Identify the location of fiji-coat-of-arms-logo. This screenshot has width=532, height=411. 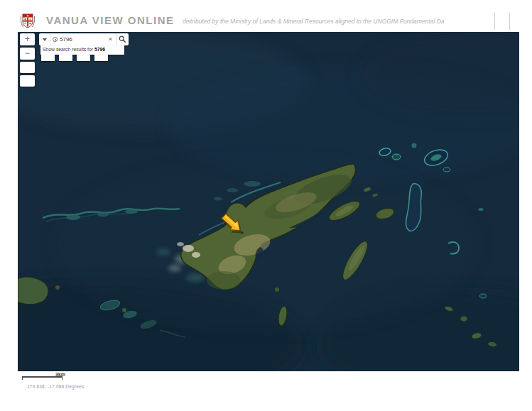
(28, 21).